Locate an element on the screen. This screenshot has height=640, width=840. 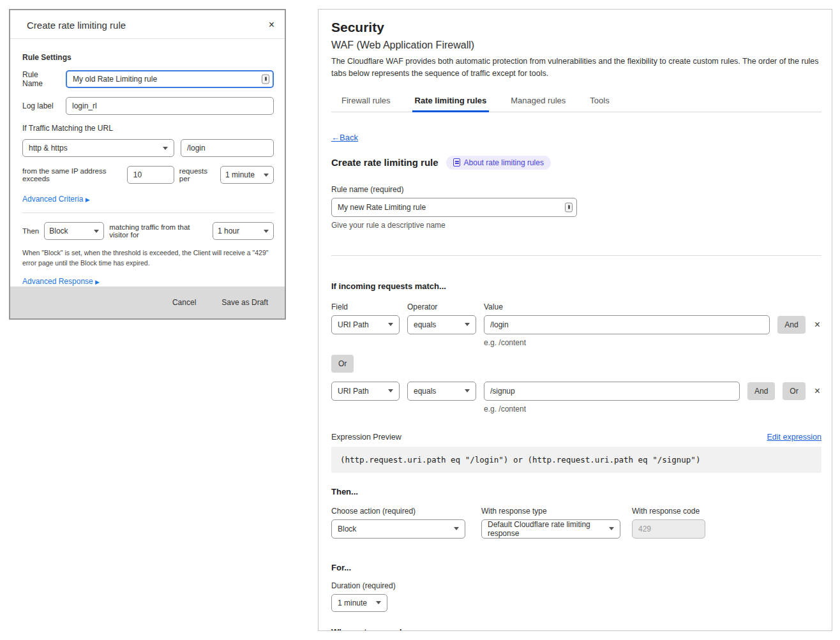
requests-input is located at coordinates (151, 175).